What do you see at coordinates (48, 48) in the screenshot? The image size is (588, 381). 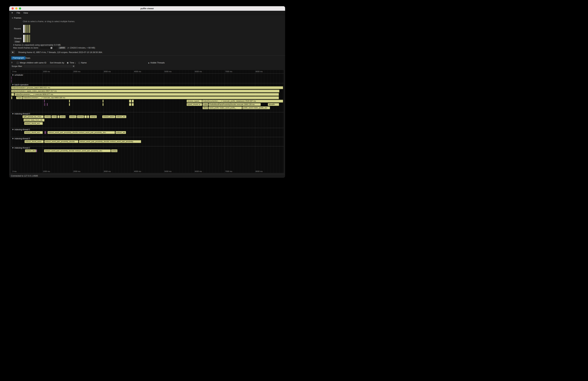 I see `slider-track` at bounding box center [48, 48].